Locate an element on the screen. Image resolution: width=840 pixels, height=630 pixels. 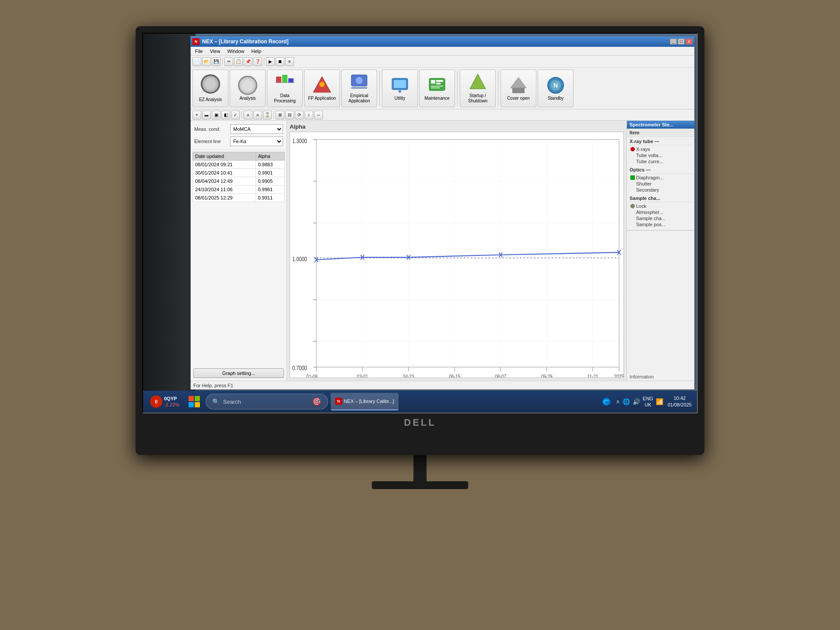
chart-title: Alpha is located at coordinates (457, 127).